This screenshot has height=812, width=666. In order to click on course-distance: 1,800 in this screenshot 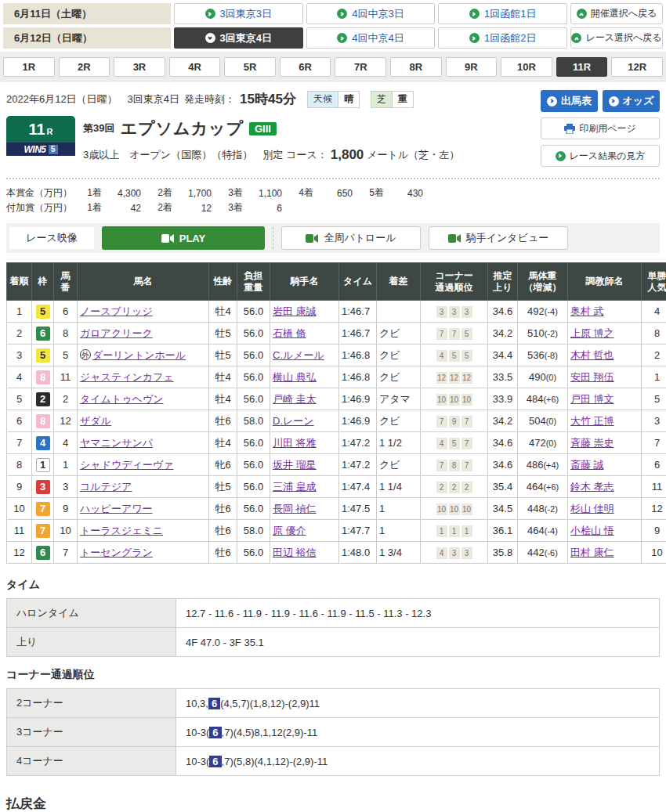, I will do `click(348, 155)`.